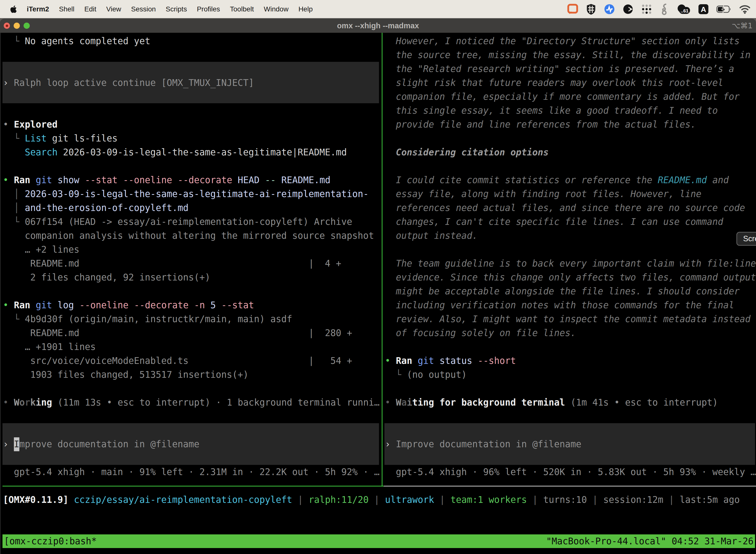  Describe the element at coordinates (88, 41) in the screenshot. I see `text-segment: No agents completed yet` at that location.